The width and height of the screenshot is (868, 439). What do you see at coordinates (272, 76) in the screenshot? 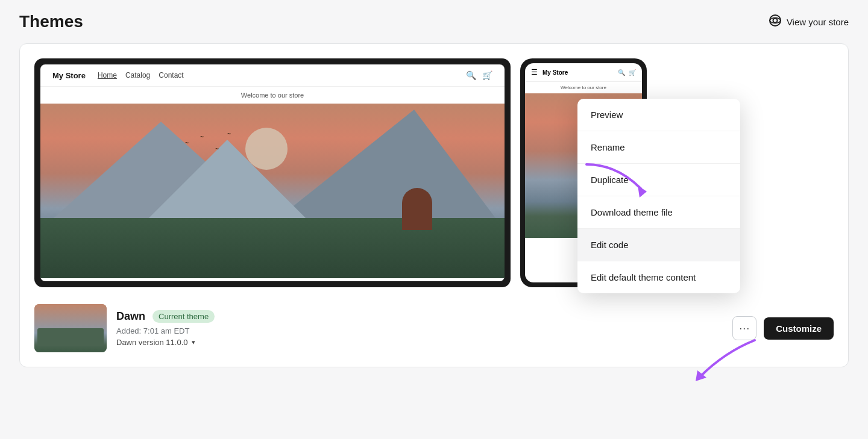
I see `desktop-nav: My Store Home Catalog Contact 🔍 🛒` at bounding box center [272, 76].